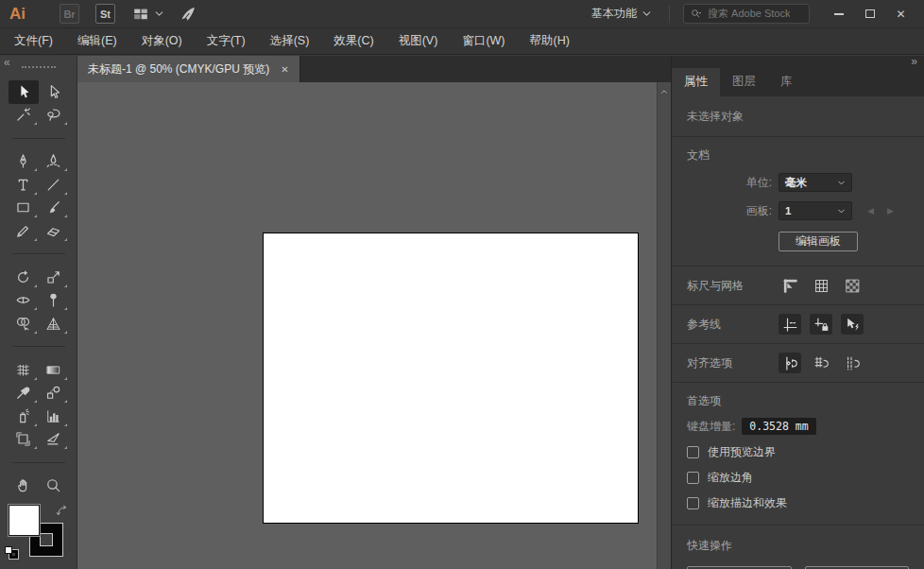 This screenshot has height=569, width=924. What do you see at coordinates (852, 324) in the screenshot?
I see `smart-guides-button` at bounding box center [852, 324].